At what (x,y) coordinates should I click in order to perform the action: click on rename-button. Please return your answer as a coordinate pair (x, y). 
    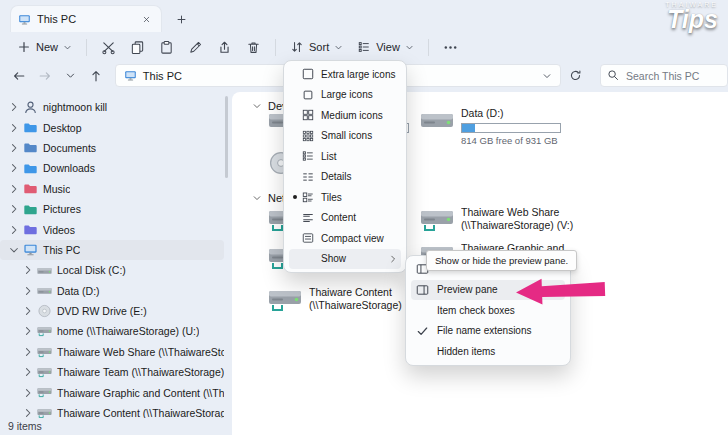
    Looking at the image, I should click on (196, 48).